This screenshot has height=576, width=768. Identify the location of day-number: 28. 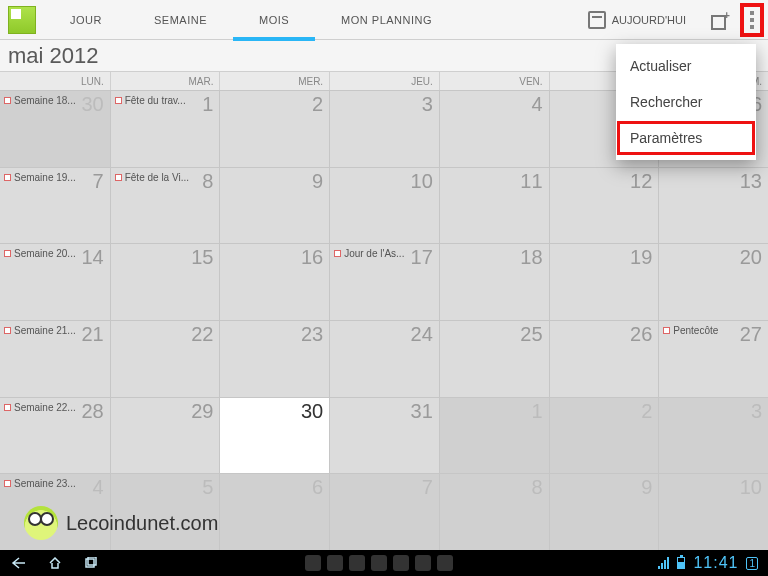
(92, 412).